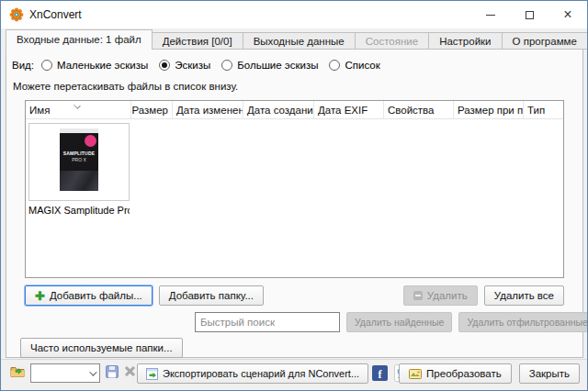 The image size is (588, 391). What do you see at coordinates (79, 169) in the screenshot?
I see `file-list-item: SAMPLITUDE PRO X MAGIX Samplitude Pro.` at bounding box center [79, 169].